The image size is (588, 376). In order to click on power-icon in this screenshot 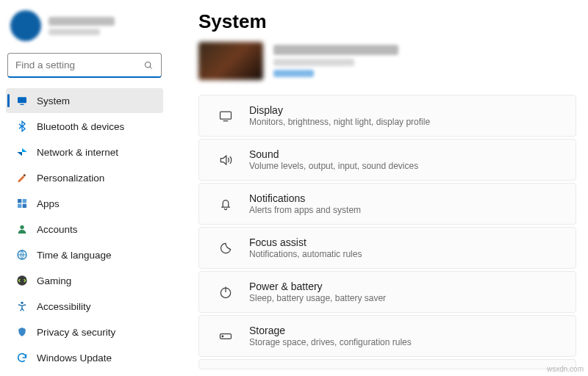, I will do `click(226, 292)`.